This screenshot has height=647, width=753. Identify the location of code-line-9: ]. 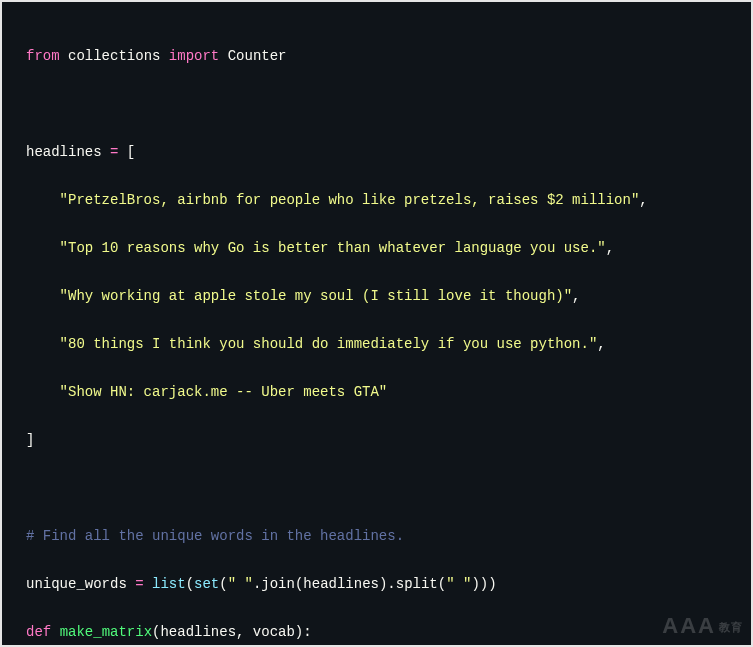
(376, 440).